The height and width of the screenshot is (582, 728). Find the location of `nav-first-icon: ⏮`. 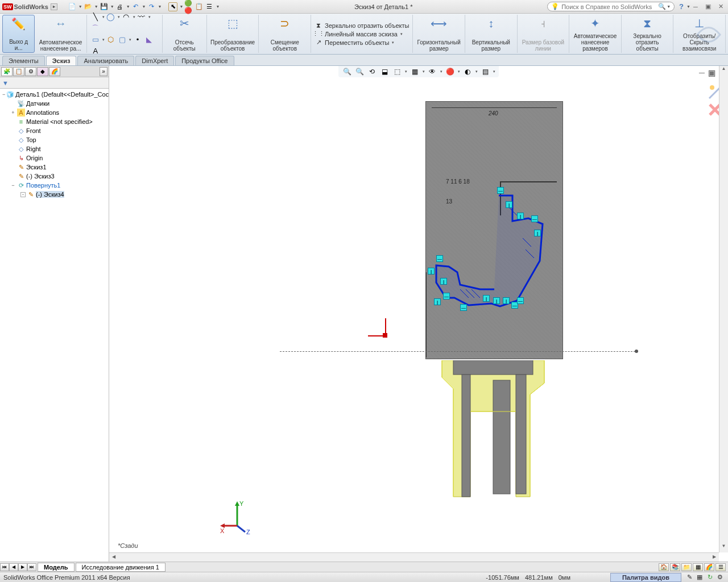

nav-first-icon: ⏮ is located at coordinates (5, 567).